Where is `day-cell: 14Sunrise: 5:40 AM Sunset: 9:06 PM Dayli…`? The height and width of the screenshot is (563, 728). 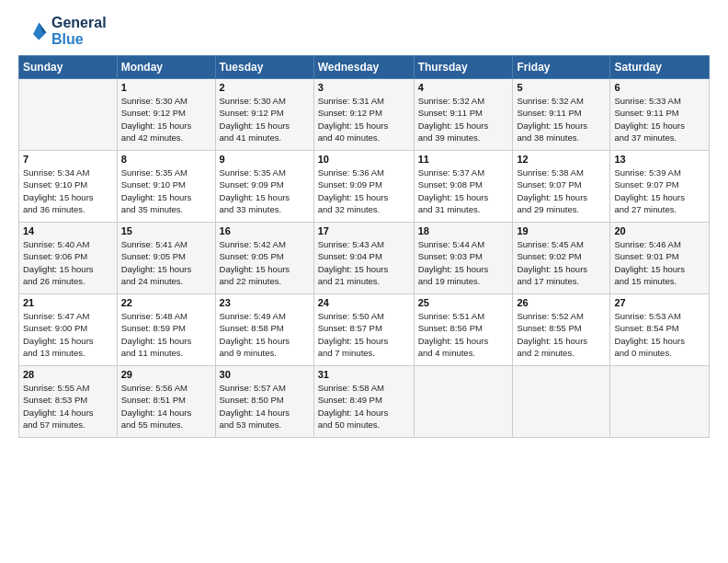
day-cell: 14Sunrise: 5:40 AM Sunset: 9:06 PM Dayli… is located at coordinates (68, 259).